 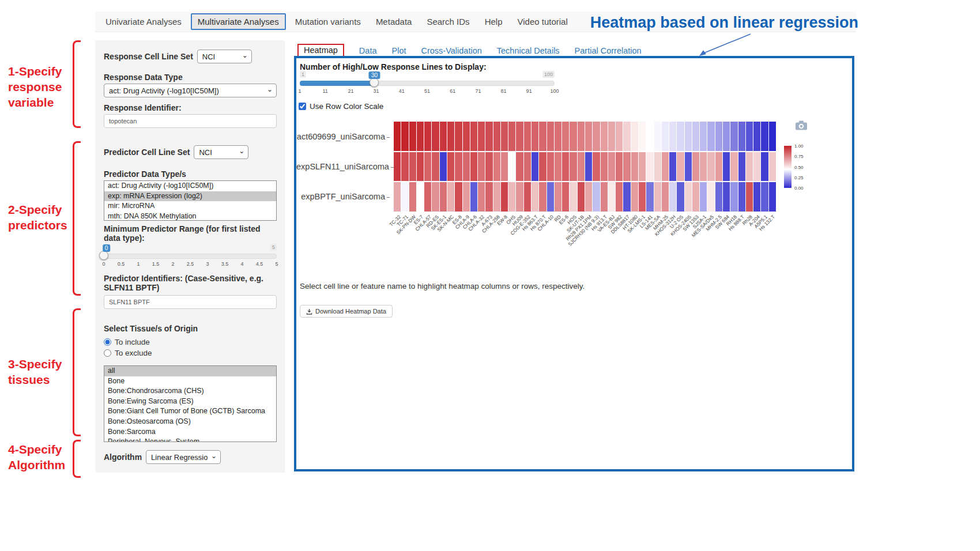 I want to click on predictor-option-exp-mrna-expression-log2: exp: mRNA Expression (log2), so click(x=190, y=197).